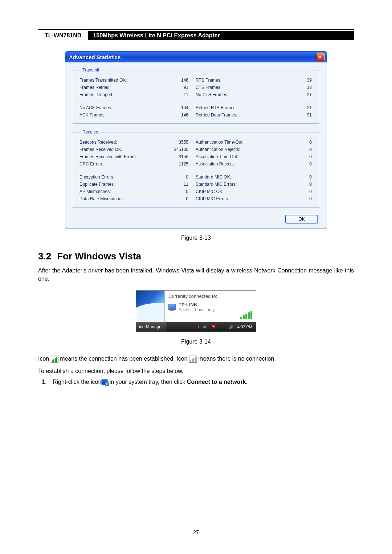  What do you see at coordinates (172, 307) in the screenshot?
I see `monitor-icon` at bounding box center [172, 307].